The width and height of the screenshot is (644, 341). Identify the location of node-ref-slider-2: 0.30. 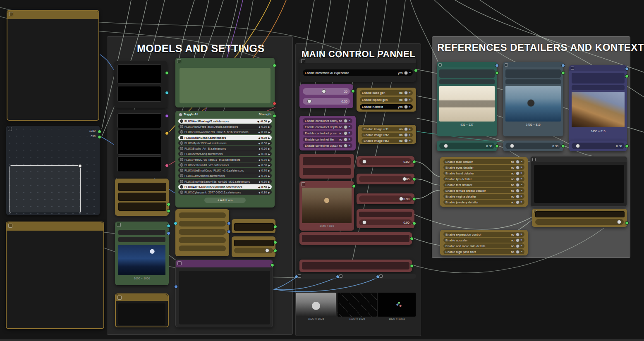
(533, 146).